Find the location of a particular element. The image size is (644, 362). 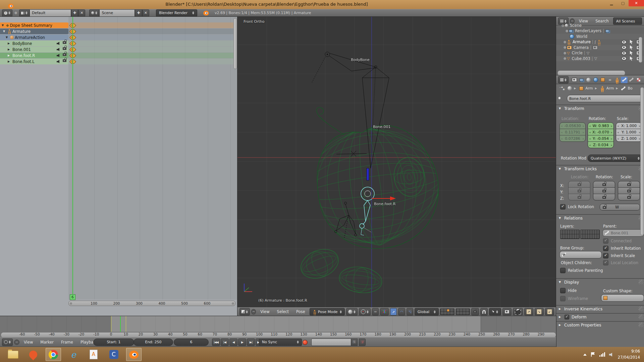

layout-browse-button is located at coordinates (24, 13).